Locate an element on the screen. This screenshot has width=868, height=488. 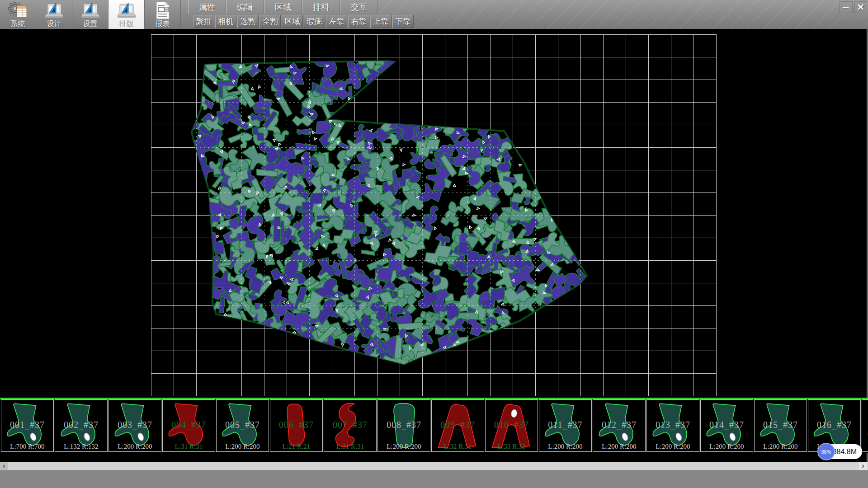
piece-id-label: 002_#37 is located at coordinates (81, 425).